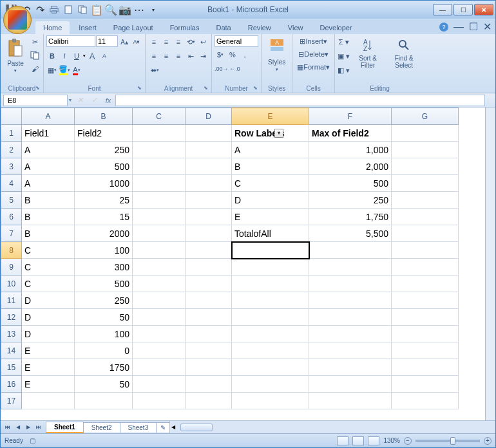 The width and height of the screenshot is (496, 448). I want to click on cell-E5: D, so click(271, 200).